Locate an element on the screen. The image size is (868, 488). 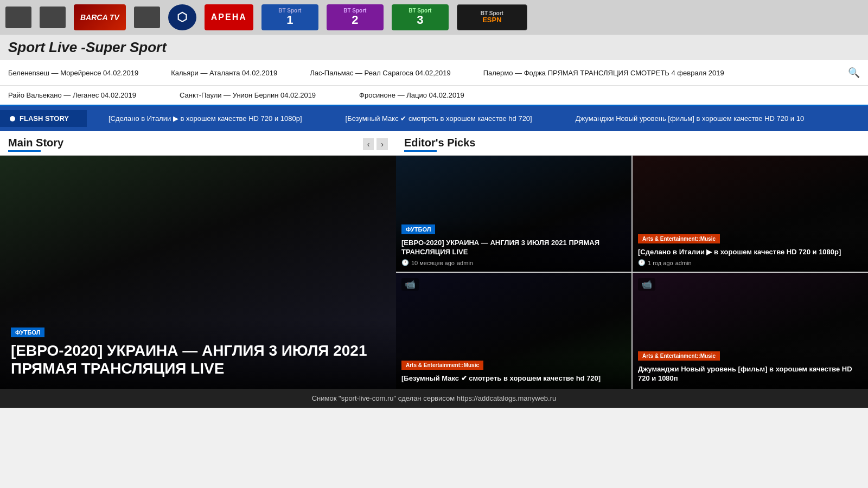
main-card-overlay: ФУТБОЛ [ЕВРО-2020] УКРАИНА — АНГЛИЯ 3 ИЮ… is located at coordinates (198, 354).